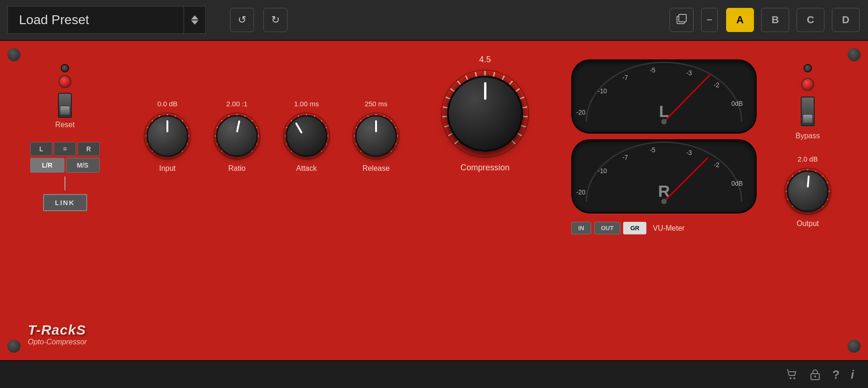  I want to click on power-light, so click(65, 82).